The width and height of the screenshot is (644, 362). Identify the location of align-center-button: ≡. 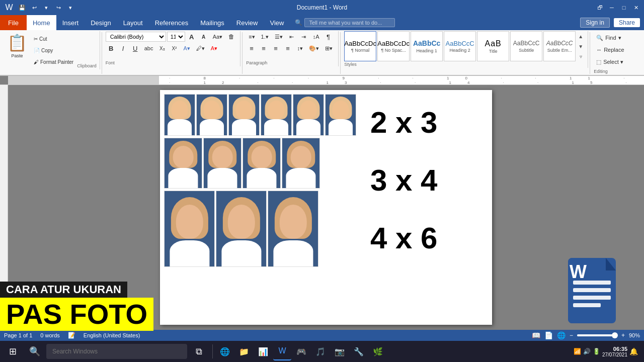
(264, 48).